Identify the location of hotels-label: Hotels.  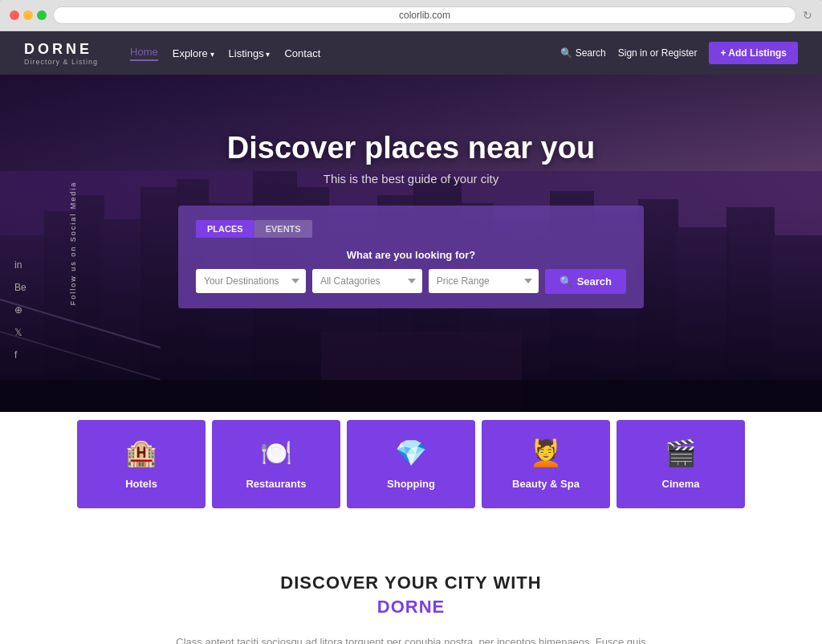
(141, 483).